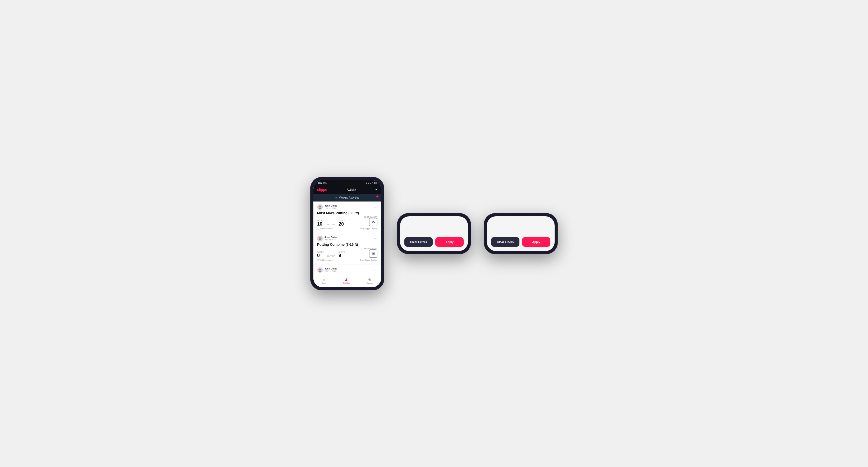  Describe the element at coordinates (434, 234) in the screenshot. I see `phone-2-screen: 11:33 ▲▲▲ ▾ ▮31 clippd Activity ≡ ⊞ View…` at that location.